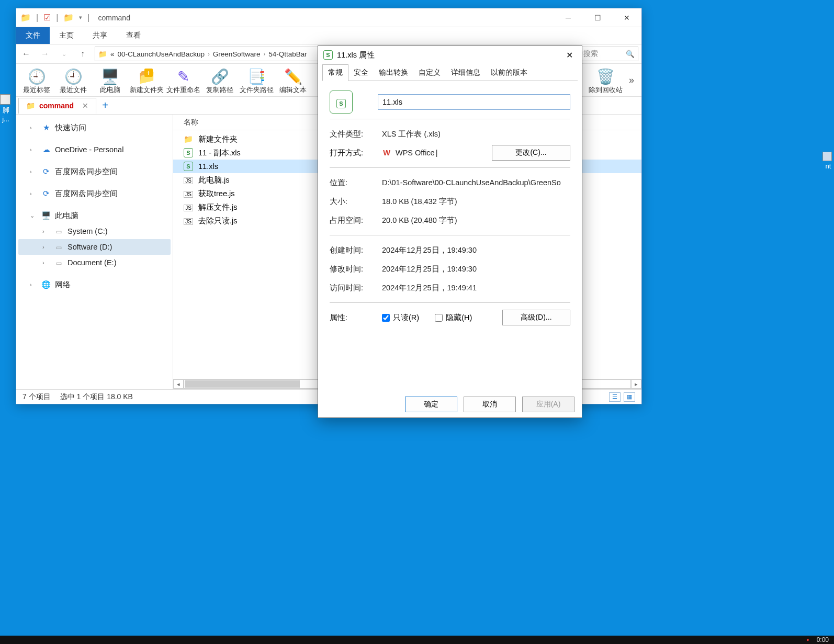 The width and height of the screenshot is (834, 644). Describe the element at coordinates (474, 102) in the screenshot. I see `filename-input` at that location.